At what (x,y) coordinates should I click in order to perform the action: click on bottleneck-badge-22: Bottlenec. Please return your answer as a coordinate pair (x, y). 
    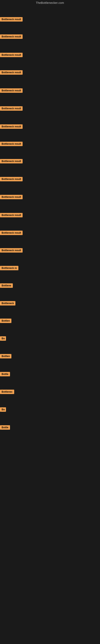
    Looking at the image, I should click on (7, 392).